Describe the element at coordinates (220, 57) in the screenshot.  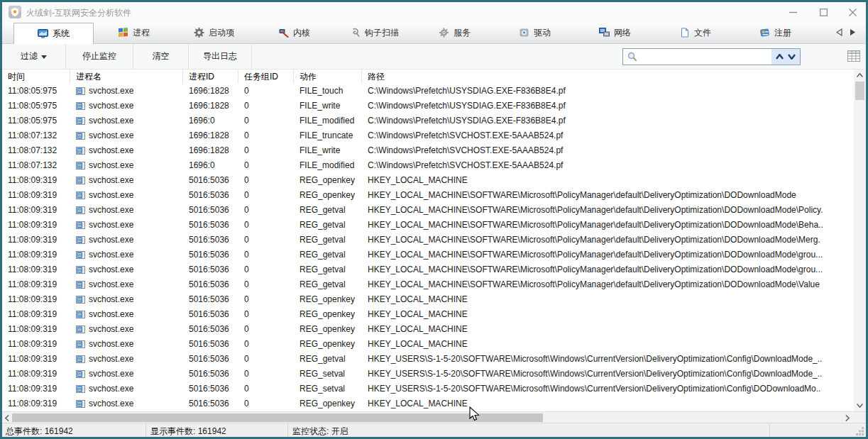
I see `export-log-button: 导出日志` at that location.